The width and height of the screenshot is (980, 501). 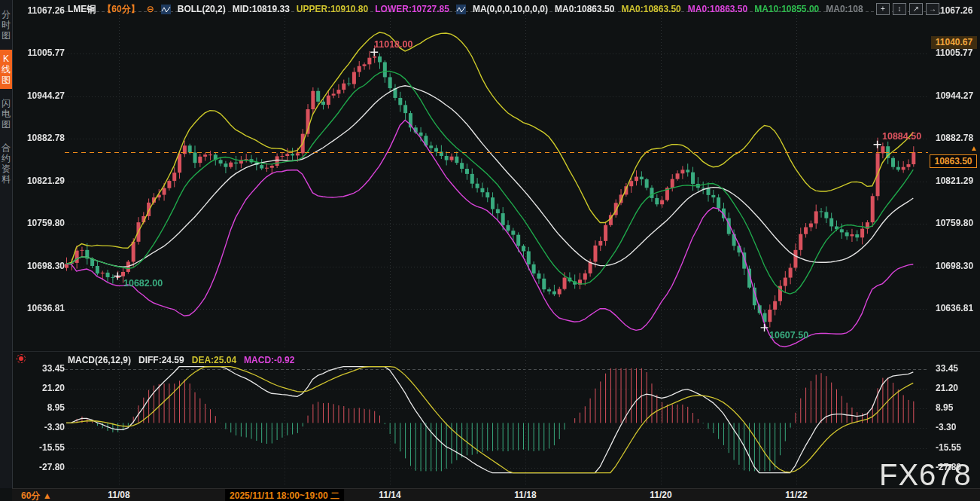 What do you see at coordinates (584, 9) in the screenshot?
I see `ma-value-1: MA0:10863.50` at bounding box center [584, 9].